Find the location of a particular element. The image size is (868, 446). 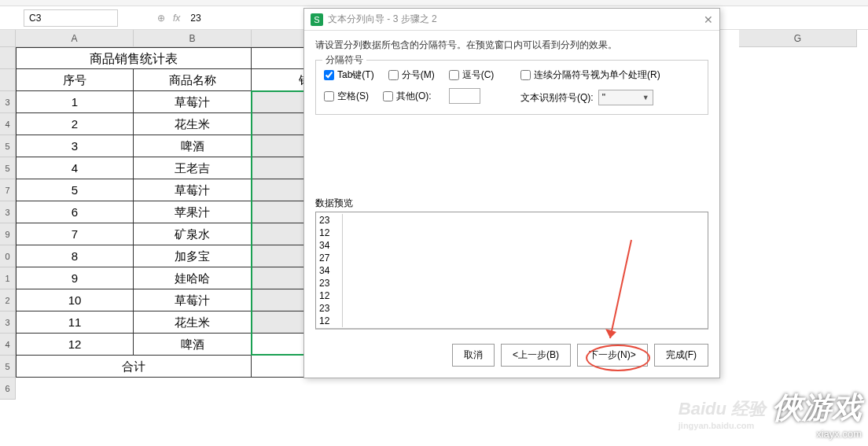

table-cell: 1 is located at coordinates (75, 102).